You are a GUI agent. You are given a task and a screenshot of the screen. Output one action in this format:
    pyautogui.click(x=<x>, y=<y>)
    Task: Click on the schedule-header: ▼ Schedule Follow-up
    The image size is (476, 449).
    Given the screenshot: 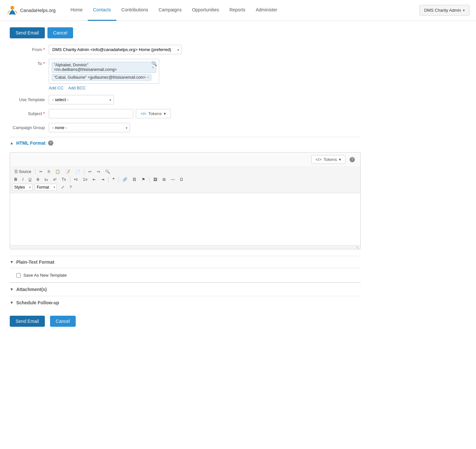 What is the action you would take?
    pyautogui.click(x=185, y=303)
    